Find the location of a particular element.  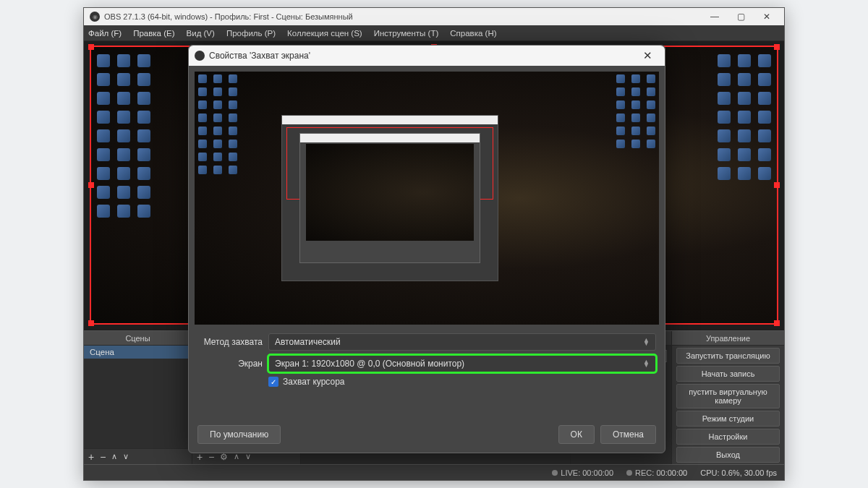

settings-button: Настройки is located at coordinates (728, 437).